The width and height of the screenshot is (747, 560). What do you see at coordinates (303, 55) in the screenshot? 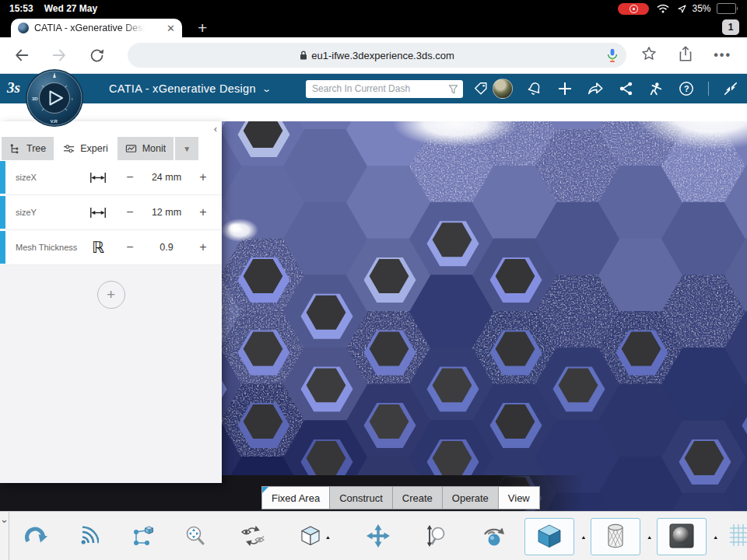
I see `lock-icon` at bounding box center [303, 55].